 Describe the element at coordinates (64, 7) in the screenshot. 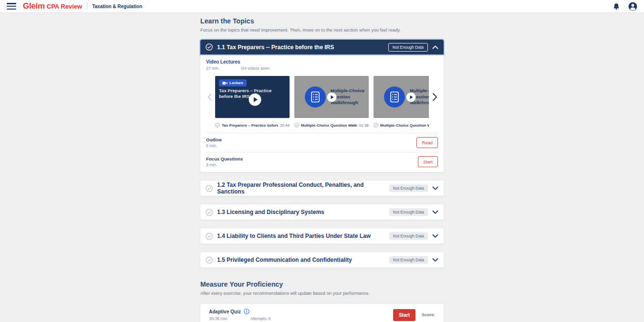

I see `brand-suffix: CPA Review` at that location.